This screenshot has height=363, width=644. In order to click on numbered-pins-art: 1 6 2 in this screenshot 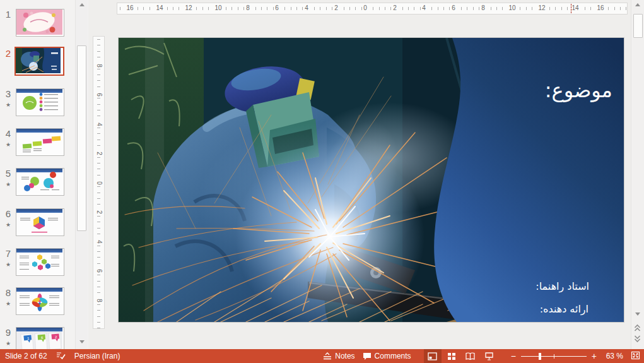, I will do `click(39, 338)`.